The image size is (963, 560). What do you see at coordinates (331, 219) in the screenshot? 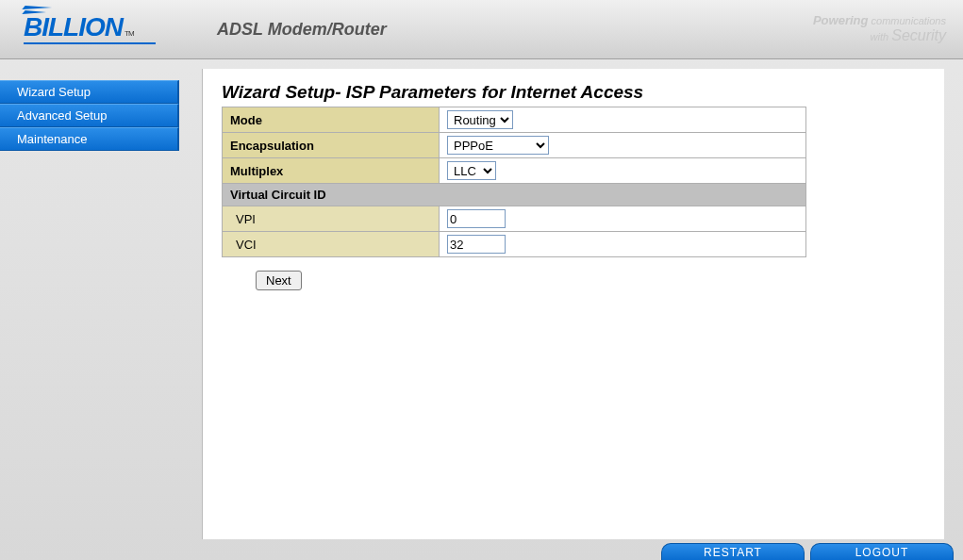
I see `vpi-label: VPI` at bounding box center [331, 219].